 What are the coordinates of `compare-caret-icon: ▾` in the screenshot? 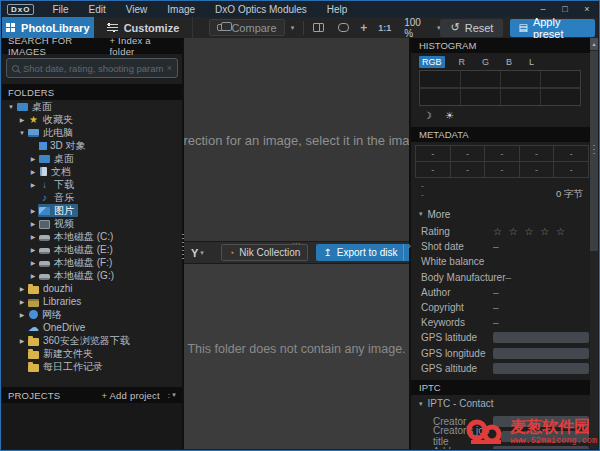 It's located at (293, 28).